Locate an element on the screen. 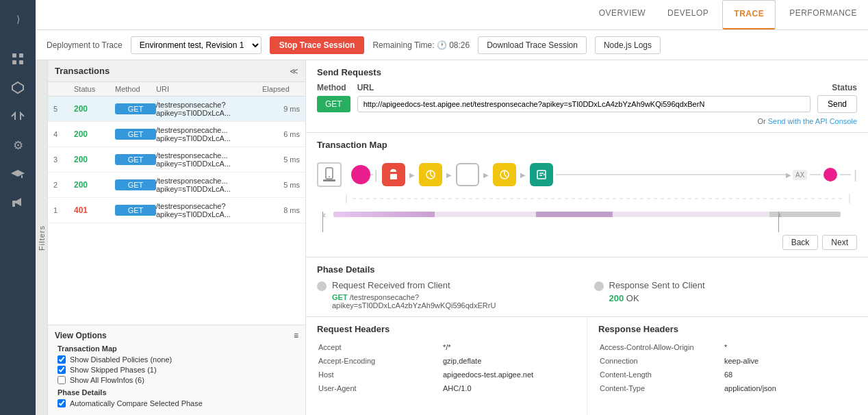 The height and width of the screenshot is (415, 868). method-select-button: GET is located at coordinates (334, 104).